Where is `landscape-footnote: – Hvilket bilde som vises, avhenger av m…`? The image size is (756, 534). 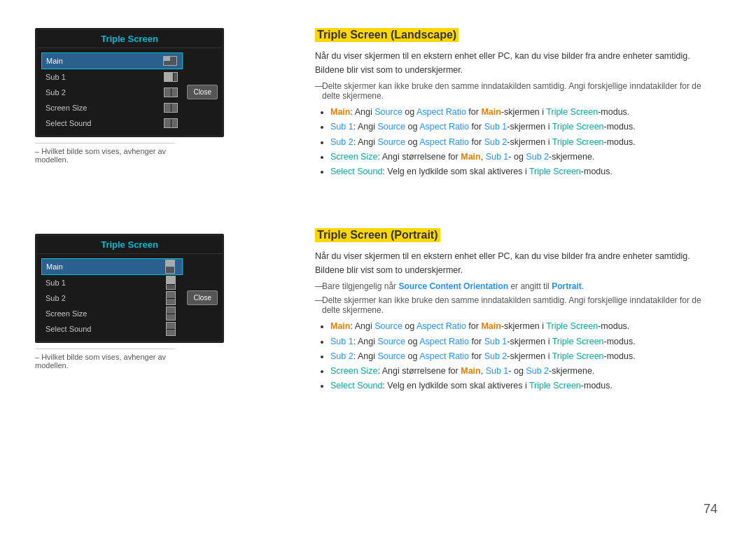
landscape-footnote: – Hvilket bilde som vises, avhenger av m… is located at coordinates (105, 153).